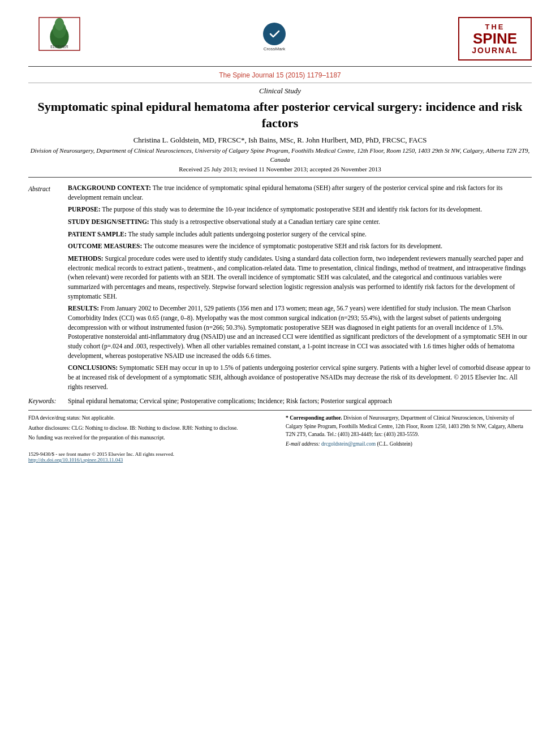  What do you see at coordinates (105, 246) in the screenshot?
I see `outcome-label: OUTCOME MEASURES:` at bounding box center [105, 246].